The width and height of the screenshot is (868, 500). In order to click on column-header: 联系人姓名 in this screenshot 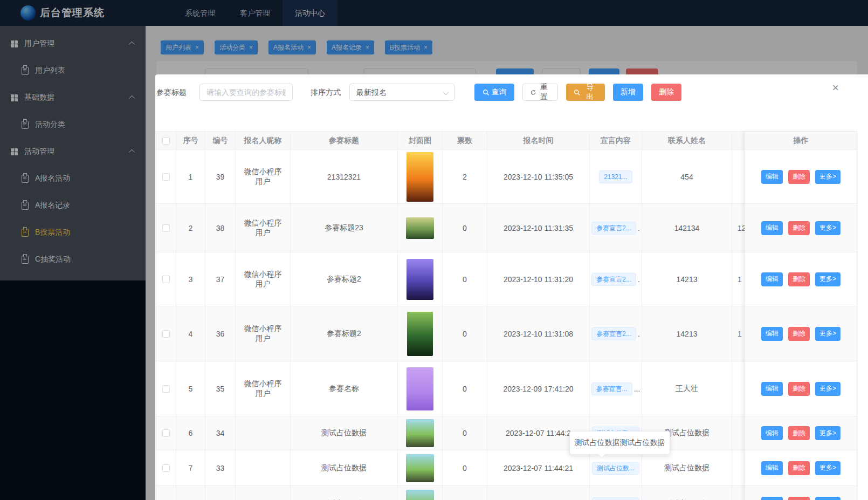, I will do `click(687, 140)`.